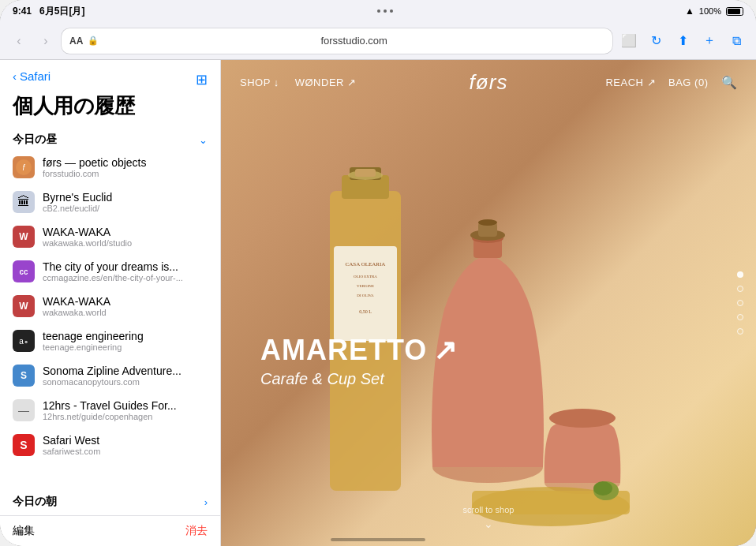 This screenshot has height=546, width=756. What do you see at coordinates (202, 80) in the screenshot?
I see `sidebar-layout-button: ⊞` at bounding box center [202, 80].